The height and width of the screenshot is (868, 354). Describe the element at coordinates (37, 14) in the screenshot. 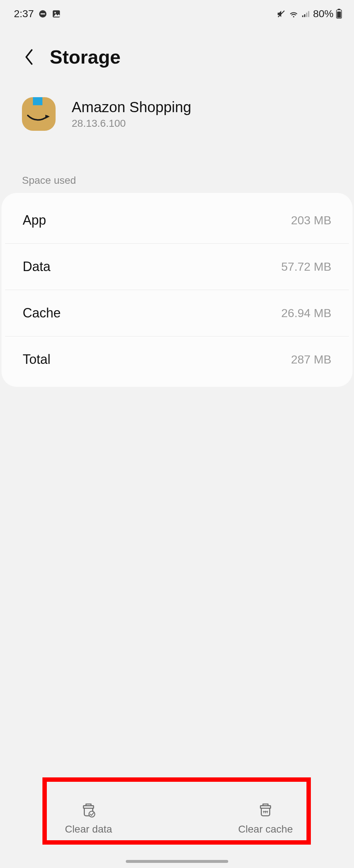

I see `status-left: 2:37` at that location.